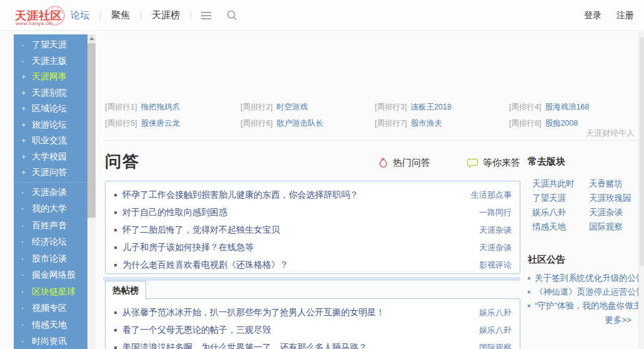  Describe the element at coordinates (297, 213) in the screenshot. I see `question-link: 对于自己的性取向感到困惑` at that location.